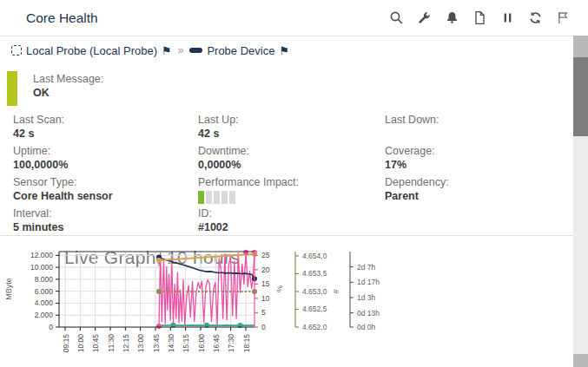  I want to click on svg-text: 10.000, so click(42, 267).